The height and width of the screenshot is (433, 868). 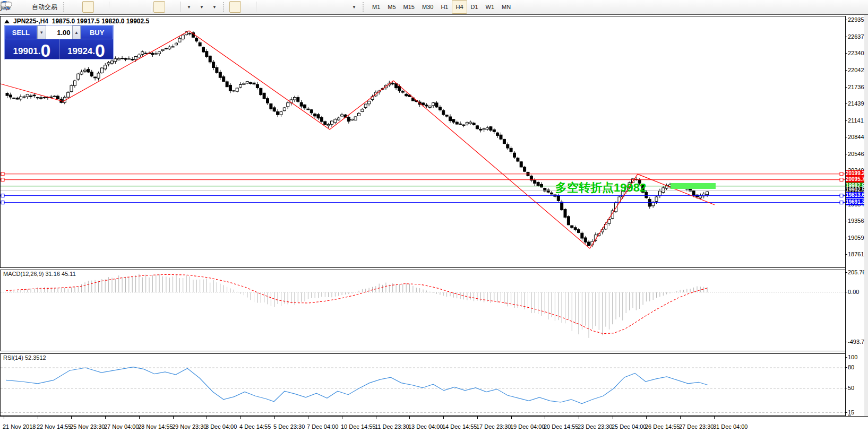 What do you see at coordinates (851, 367) in the screenshot?
I see `indicator-axis-label: 80` at bounding box center [851, 367].